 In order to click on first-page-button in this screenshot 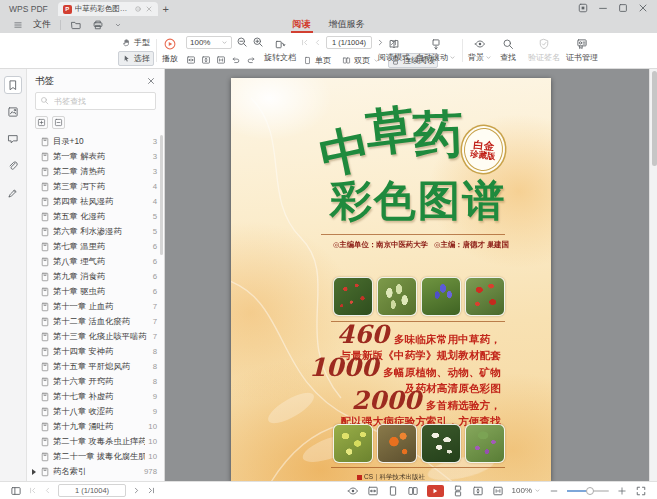, I will do `click(304, 42)`.